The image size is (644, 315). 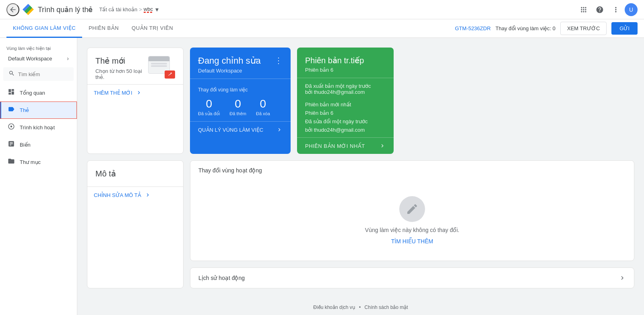 I want to click on activity-section-header: Thay đổi vùng hoạt động, so click(x=412, y=170).